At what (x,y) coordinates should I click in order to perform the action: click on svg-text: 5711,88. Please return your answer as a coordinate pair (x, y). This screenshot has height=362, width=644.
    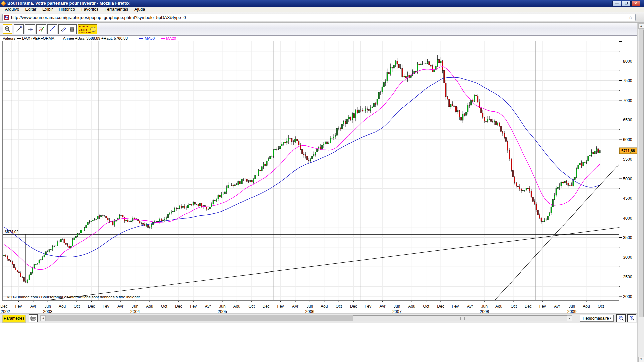
    Looking at the image, I should click on (628, 151).